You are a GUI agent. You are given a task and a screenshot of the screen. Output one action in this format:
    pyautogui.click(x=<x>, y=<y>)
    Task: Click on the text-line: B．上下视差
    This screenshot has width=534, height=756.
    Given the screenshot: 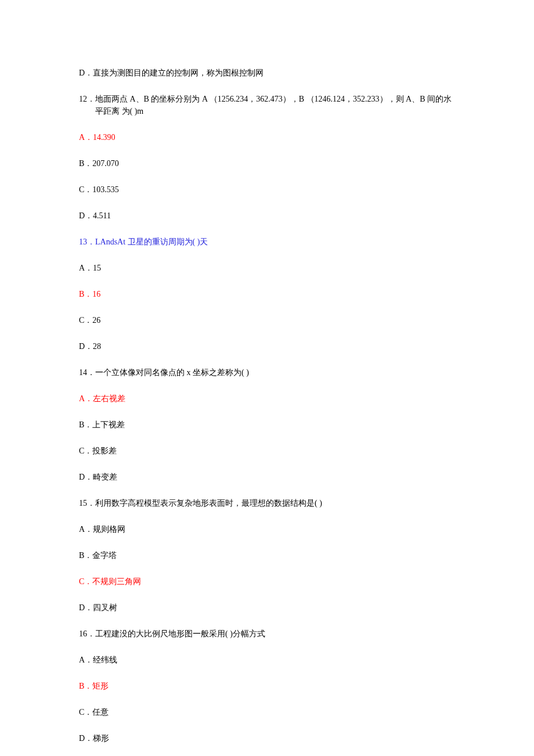 What is the action you would take?
    pyautogui.click(x=267, y=425)
    